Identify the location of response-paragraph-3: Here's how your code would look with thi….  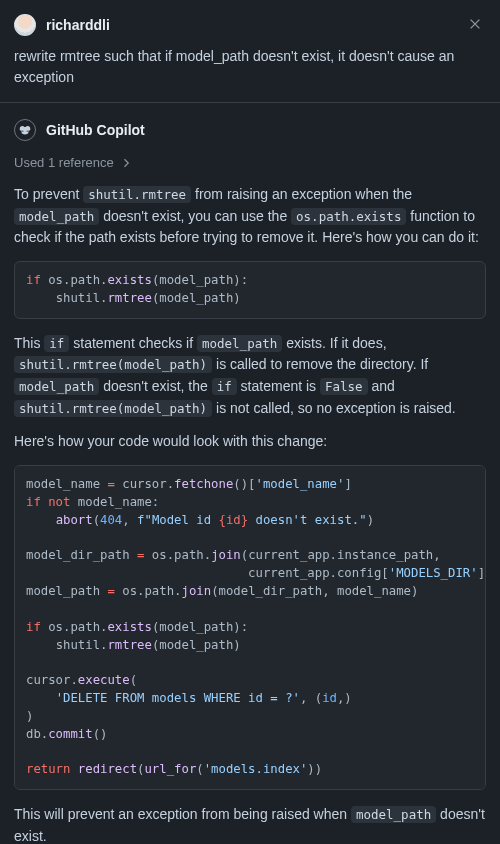
(250, 442).